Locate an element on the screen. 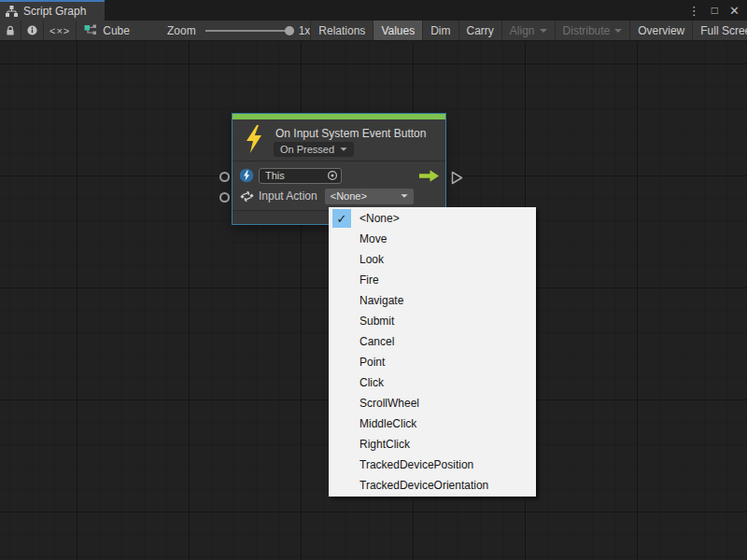 This screenshot has width=747, height=560. menu-item-fire: Fire is located at coordinates (432, 280).